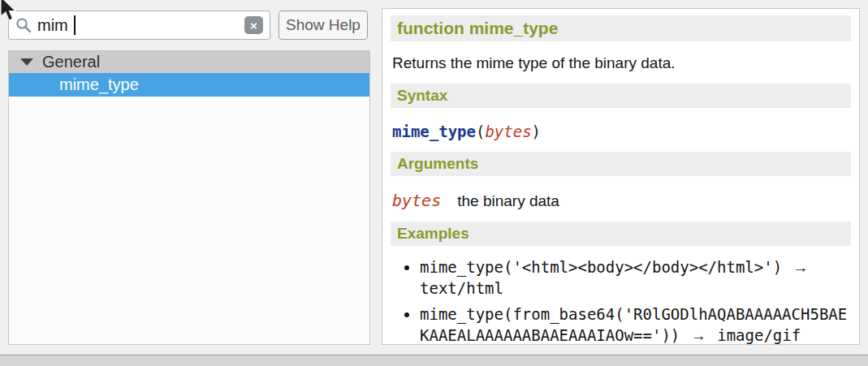 This screenshot has width=868, height=366. Describe the element at coordinates (508, 131) in the screenshot. I see `syntax-argument: bytes` at that location.